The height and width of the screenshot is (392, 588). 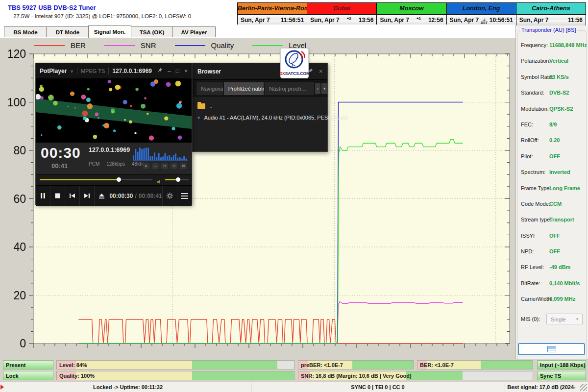 I want to click on seek-handle, so click(x=119, y=179).